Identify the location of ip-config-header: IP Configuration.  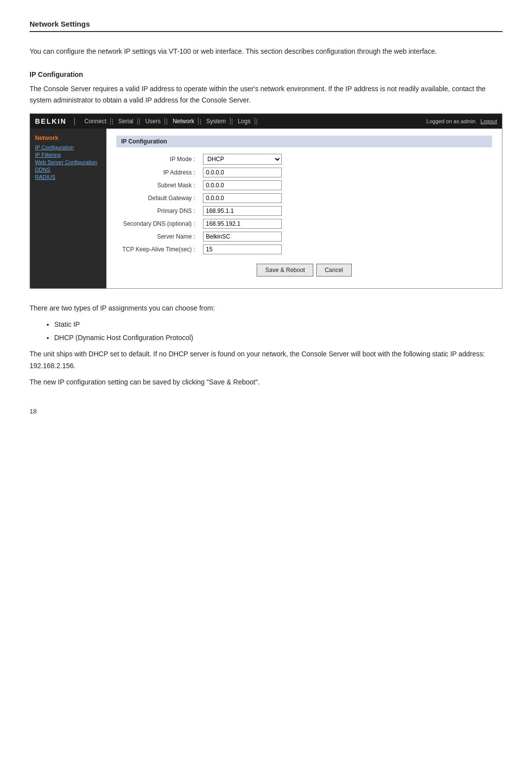
(304, 141).